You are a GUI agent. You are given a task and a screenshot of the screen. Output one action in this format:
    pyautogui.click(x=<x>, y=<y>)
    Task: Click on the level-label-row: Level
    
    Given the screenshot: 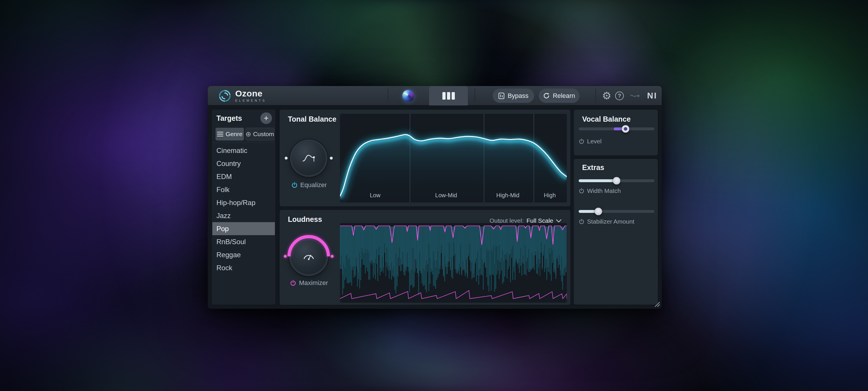 What is the action you would take?
    pyautogui.click(x=590, y=141)
    